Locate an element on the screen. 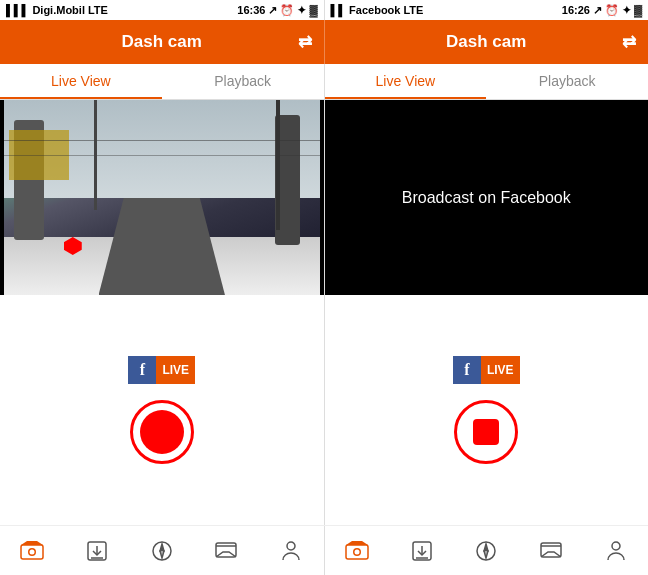 The image size is (648, 575). network-right: LTE is located at coordinates (413, 10).